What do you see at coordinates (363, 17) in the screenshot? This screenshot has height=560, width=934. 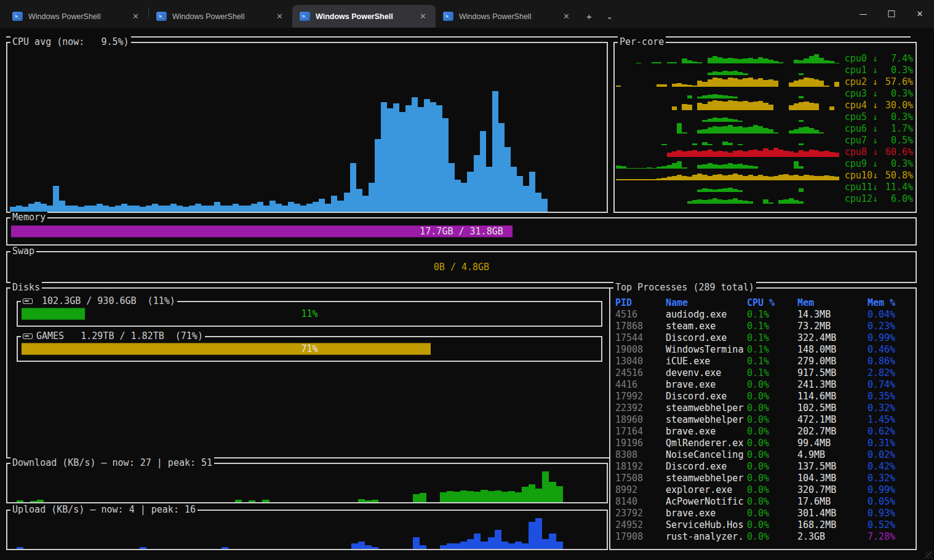 I see `tab-label: Windows PowerShell` at bounding box center [363, 17].